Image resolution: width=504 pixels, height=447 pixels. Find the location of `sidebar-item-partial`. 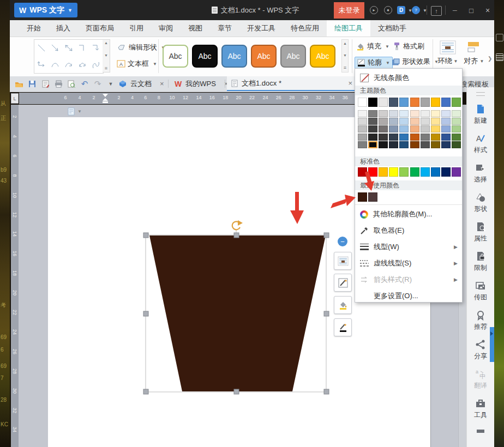

sidebar-item-partial is located at coordinates (481, 437).